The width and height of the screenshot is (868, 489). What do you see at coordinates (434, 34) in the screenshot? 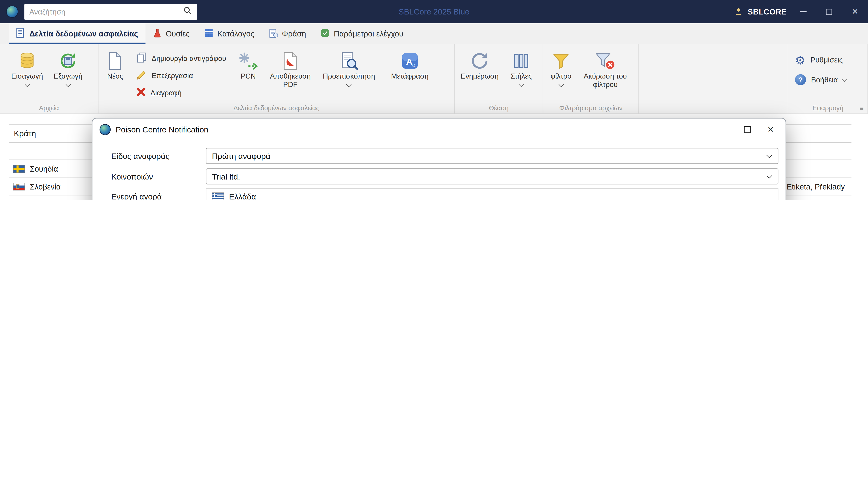
I see `ribbon-tab-bar: Δελτία δεδομένων ασφαλείας Ουσίες Κατάλο…` at bounding box center [434, 34].